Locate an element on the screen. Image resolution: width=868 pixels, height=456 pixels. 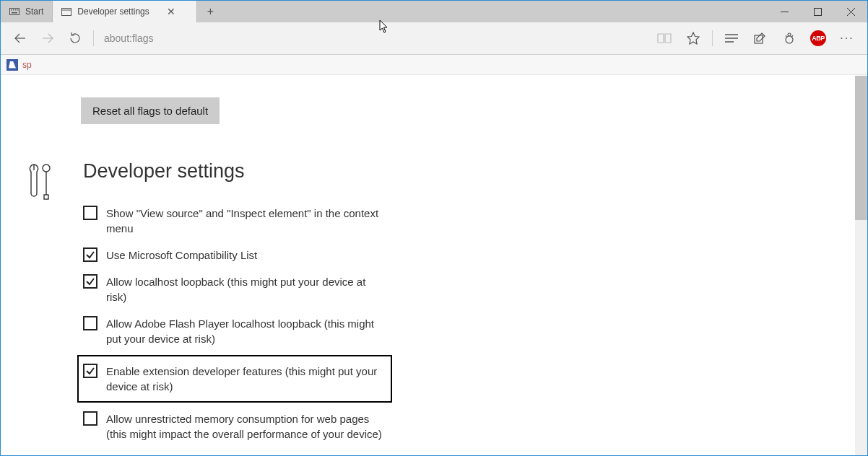
close-window-button is located at coordinates (851, 12).